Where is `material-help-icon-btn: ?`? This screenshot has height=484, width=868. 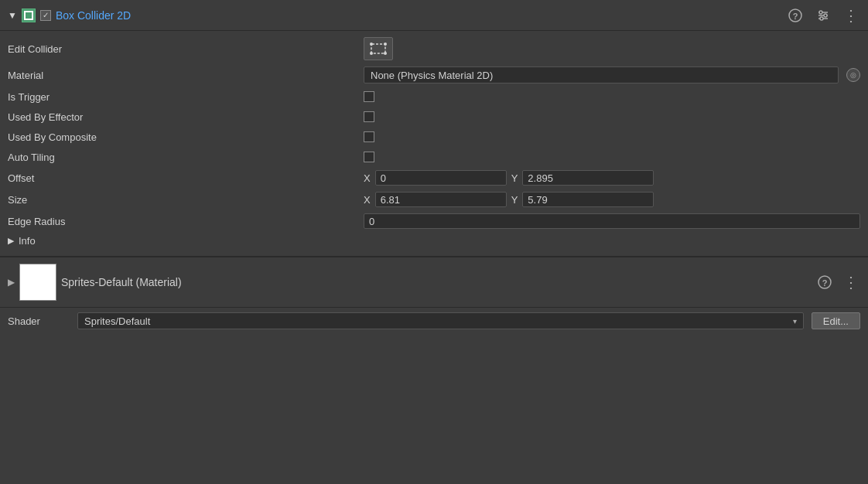
material-help-icon-btn: ? is located at coordinates (825, 282).